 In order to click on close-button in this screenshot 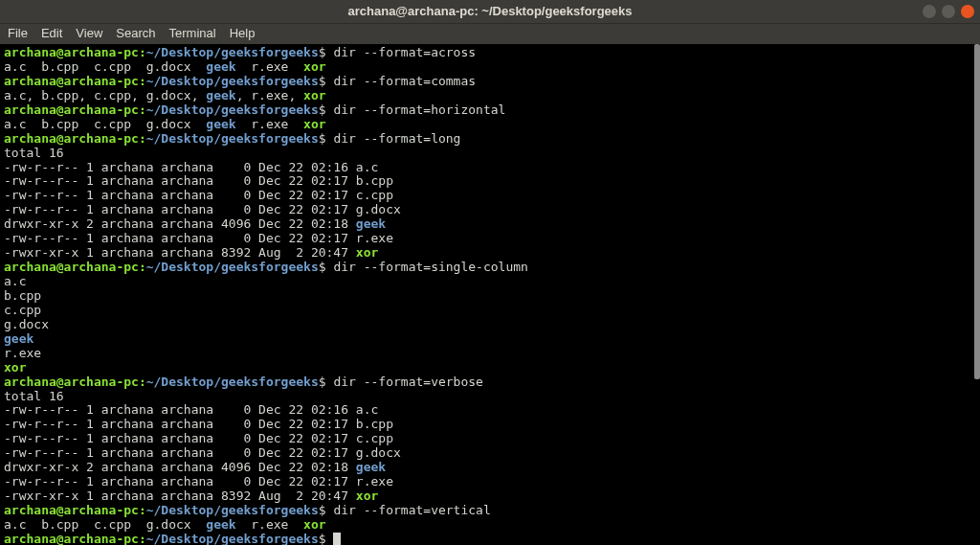, I will do `click(968, 11)`.